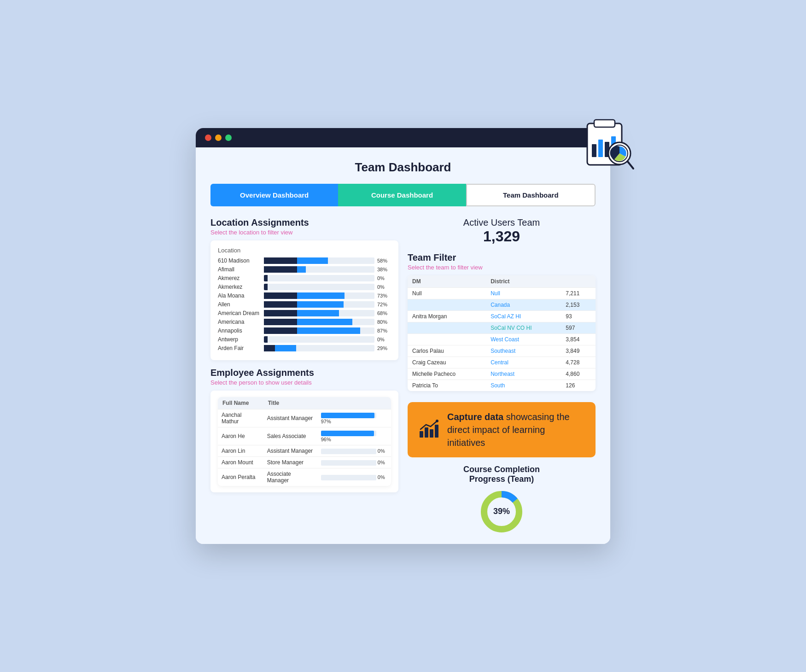 The image size is (806, 672). What do you see at coordinates (523, 374) in the screenshot?
I see `team-district: Northeast` at bounding box center [523, 374].